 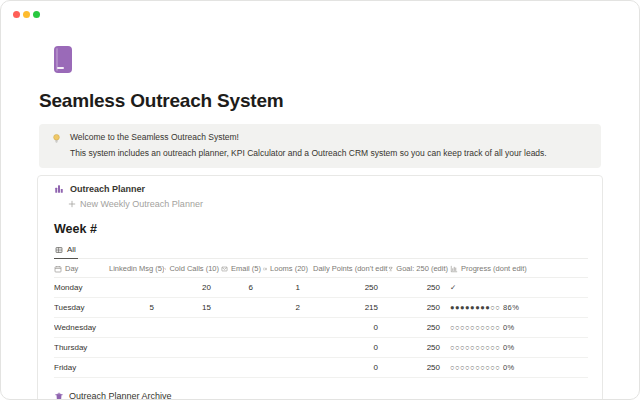 I want to click on cell-linkedin: 5, so click(x=135, y=308).